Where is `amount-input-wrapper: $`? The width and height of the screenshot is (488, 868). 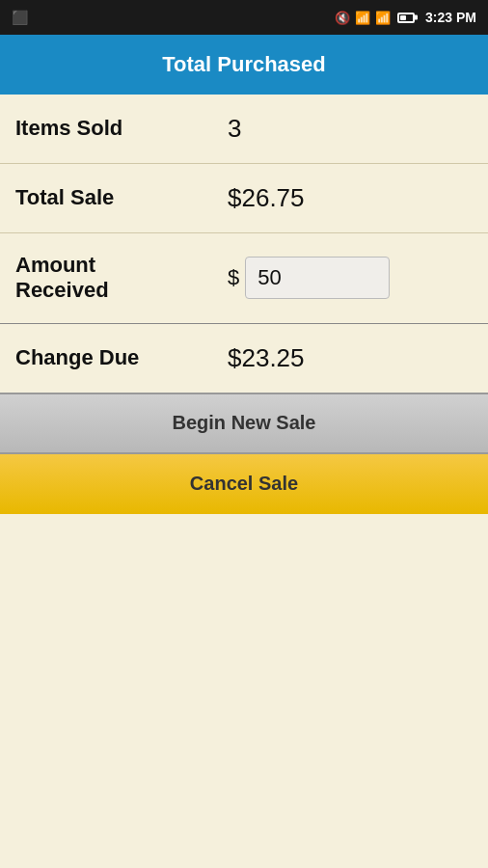
amount-input-wrapper: $ is located at coordinates (309, 278).